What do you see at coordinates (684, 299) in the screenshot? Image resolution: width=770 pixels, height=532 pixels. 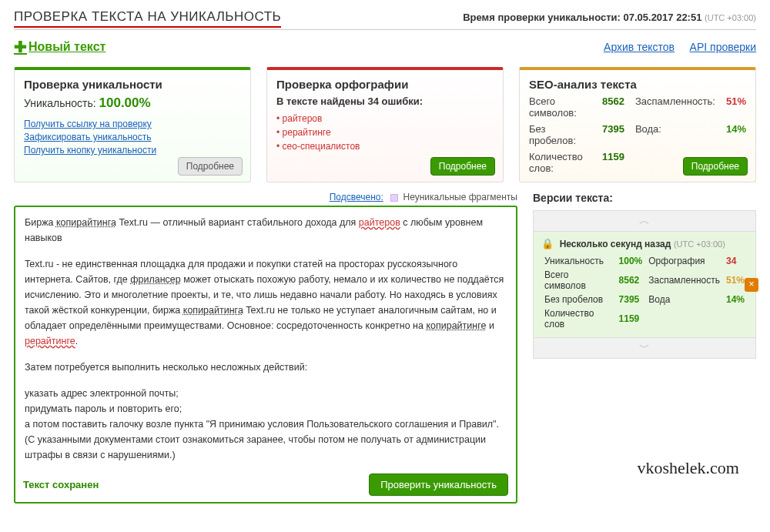 I see `v-water-label: Вода` at bounding box center [684, 299].